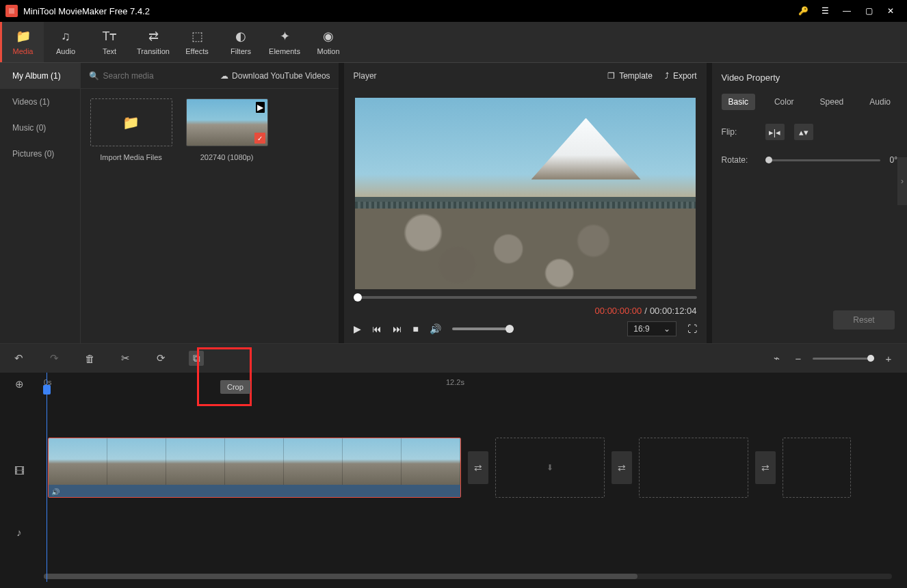  What do you see at coordinates (550, 468) in the screenshot?
I see `add-media-icon: ⬇` at bounding box center [550, 468].